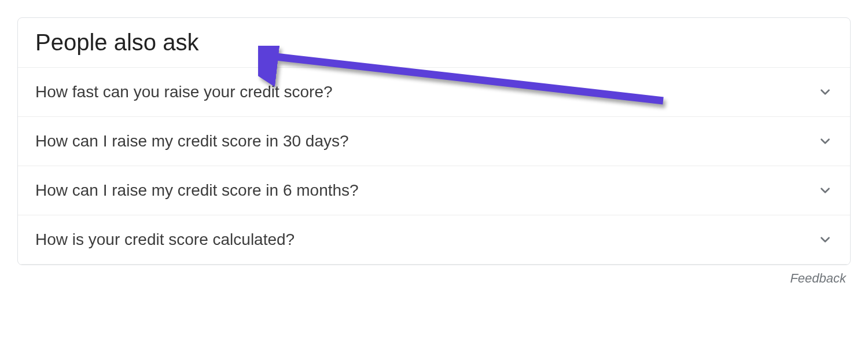 Image resolution: width=868 pixels, height=341 pixels. I want to click on paa-header: People also ask, so click(434, 43).